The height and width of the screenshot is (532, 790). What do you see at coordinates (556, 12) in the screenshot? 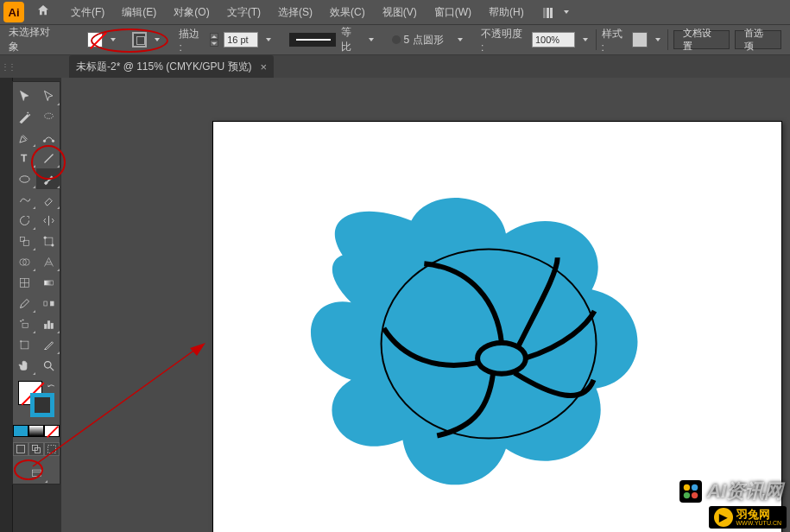
I see `workspace-switcher` at bounding box center [556, 12].